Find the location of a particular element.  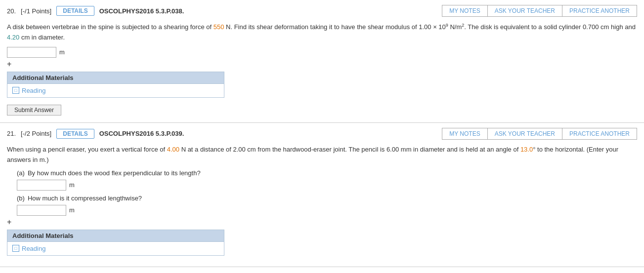

question-20-details-button: DETAILS is located at coordinates (75, 11).